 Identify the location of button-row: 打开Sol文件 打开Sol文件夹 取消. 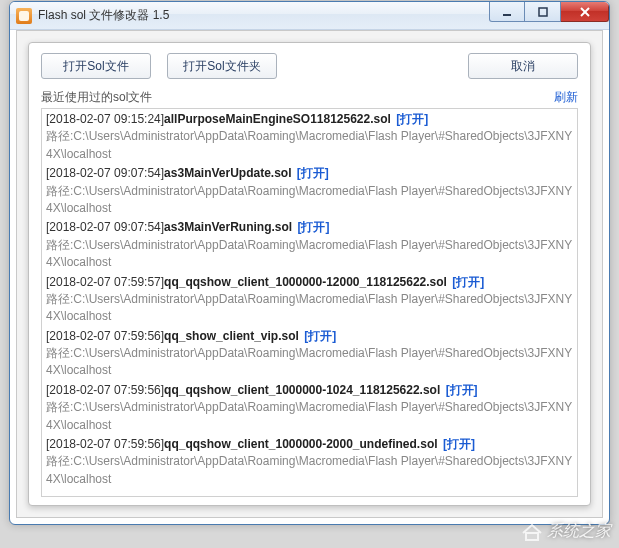
(310, 66).